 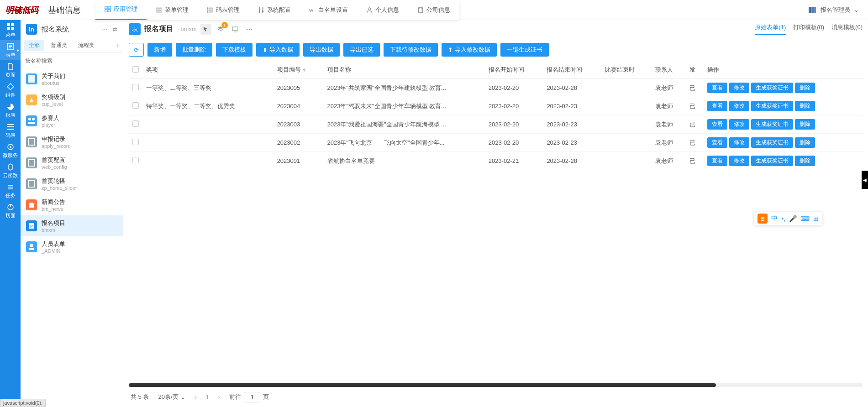 What do you see at coordinates (793, 219) in the screenshot?
I see `ime-mic-icon: 🎤` at bounding box center [793, 219].